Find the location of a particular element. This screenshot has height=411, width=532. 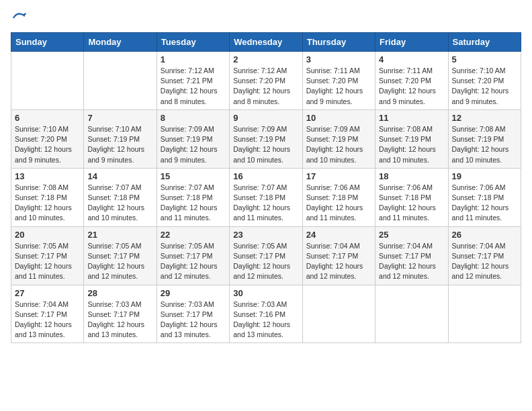

calendar-cell: 27Sunrise: 7:04 AM Sunset: 7:17 PM Dayli… is located at coordinates (48, 314).